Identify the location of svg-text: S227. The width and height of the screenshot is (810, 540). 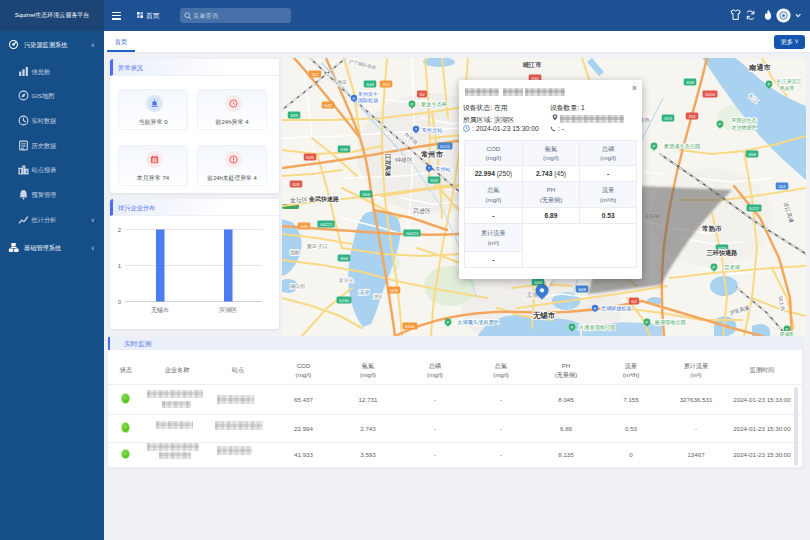
(754, 208).